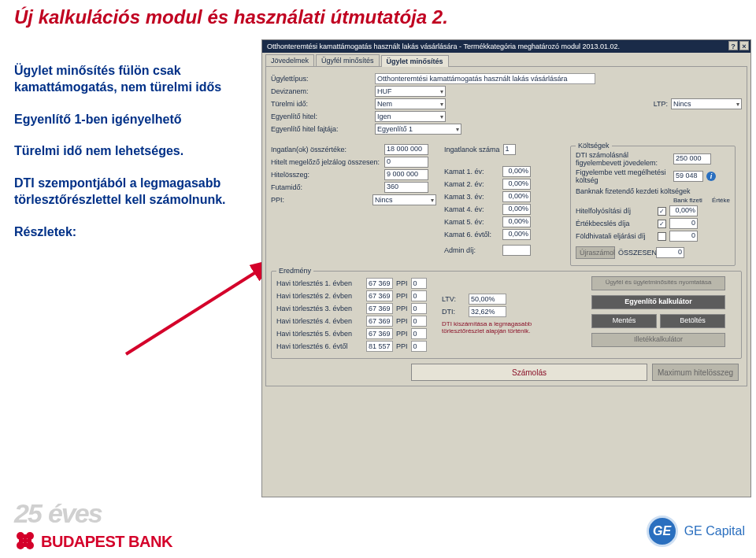 Image resolution: width=756 pixels, height=558 pixels. I want to click on koltsegek-panel: Költségek DTI számolásnál figyelembevett…, so click(653, 205).